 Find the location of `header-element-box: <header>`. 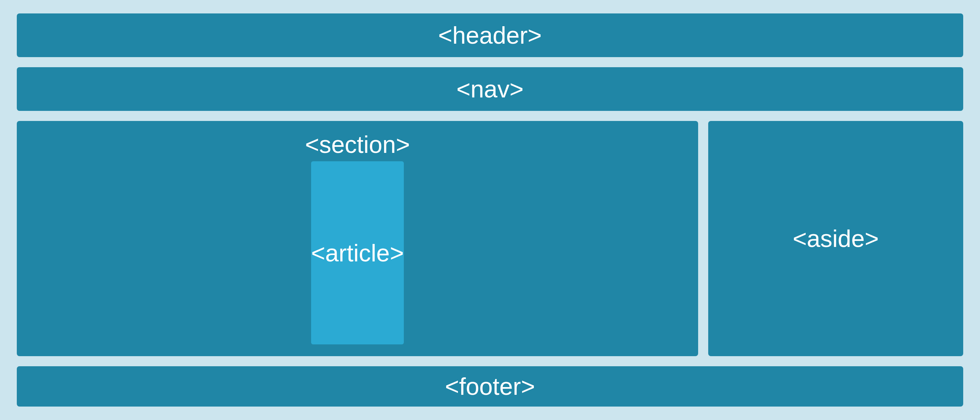

header-element-box: <header> is located at coordinates (490, 35).